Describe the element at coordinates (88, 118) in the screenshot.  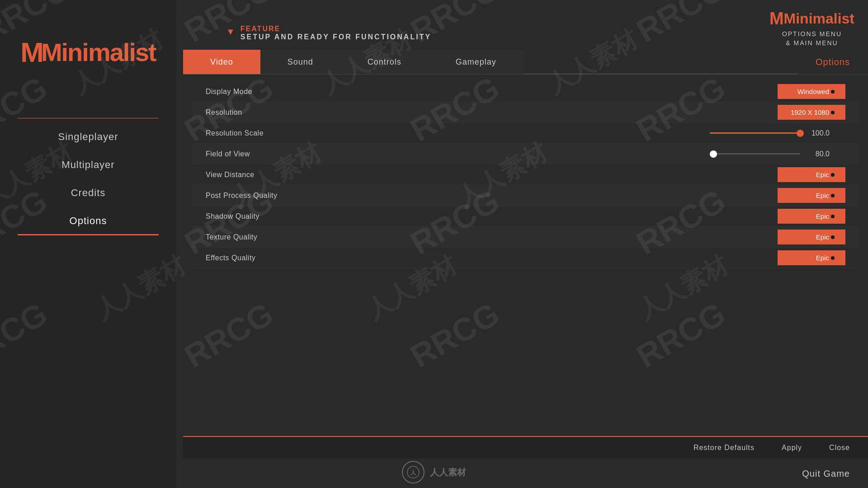
I see `nav-divider-top` at that location.